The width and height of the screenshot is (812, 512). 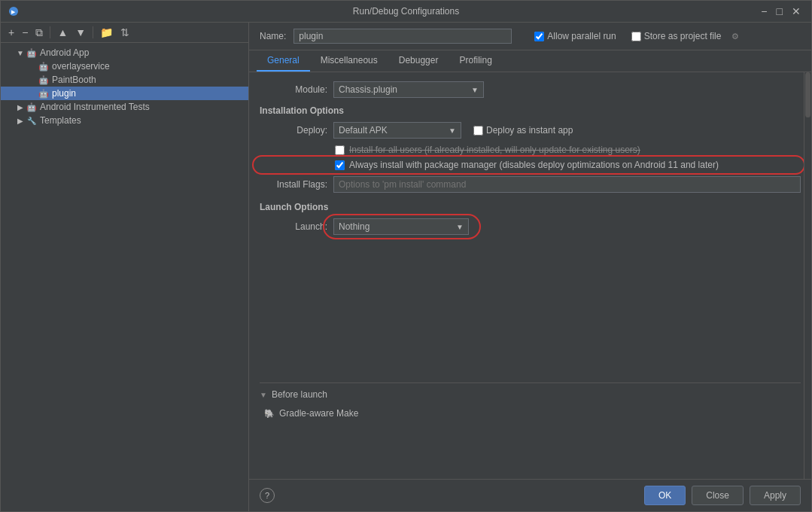 What do you see at coordinates (125, 33) in the screenshot?
I see `left-toolbar: + − ⧉ ▲ ▼ 📁 ⇅` at bounding box center [125, 33].